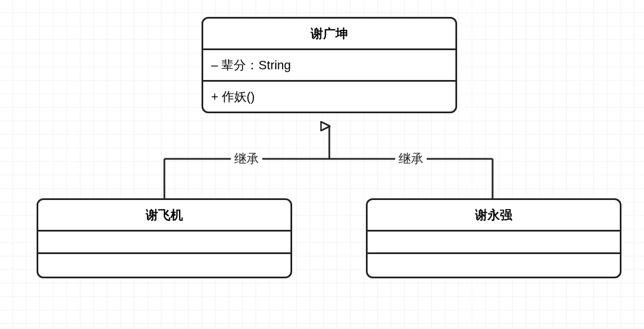 The width and height of the screenshot is (644, 329). I want to click on class-box-child-a: 谢飞机, so click(164, 238).